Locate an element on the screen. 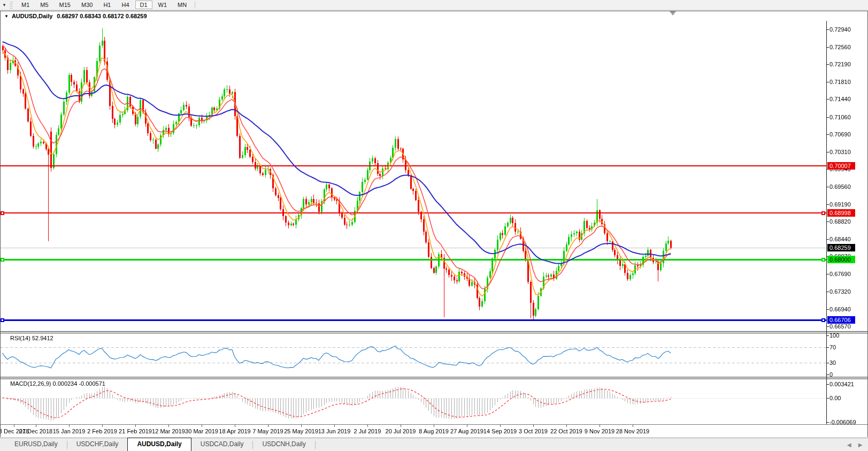  price-tick-label: 0.66570 is located at coordinates (840, 326).